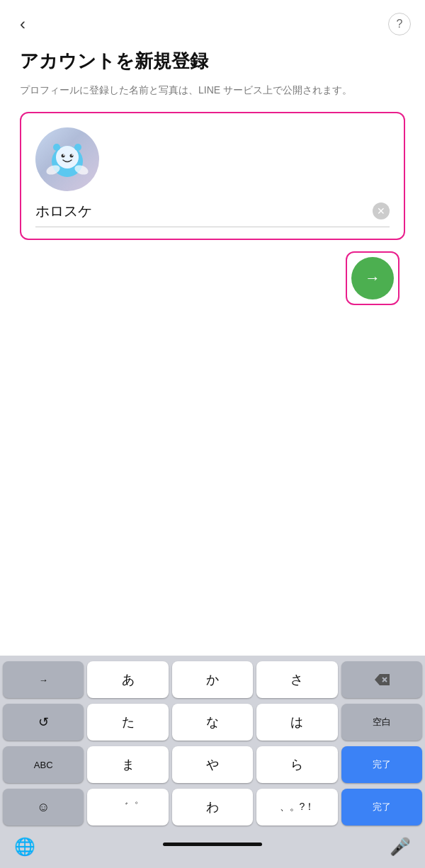 The height and width of the screenshot is (868, 425). I want to click on back-button: ‹, so click(23, 24).